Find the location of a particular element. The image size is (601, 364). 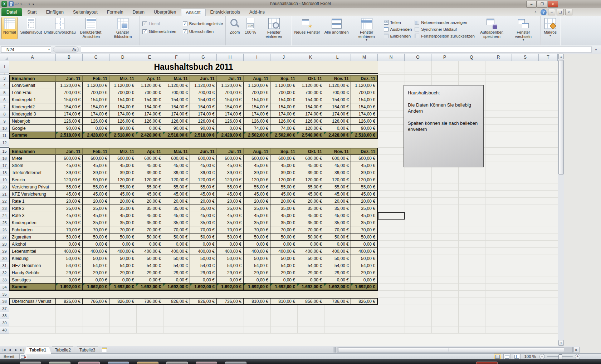

workbook-close-button: × is located at coordinates (569, 12).